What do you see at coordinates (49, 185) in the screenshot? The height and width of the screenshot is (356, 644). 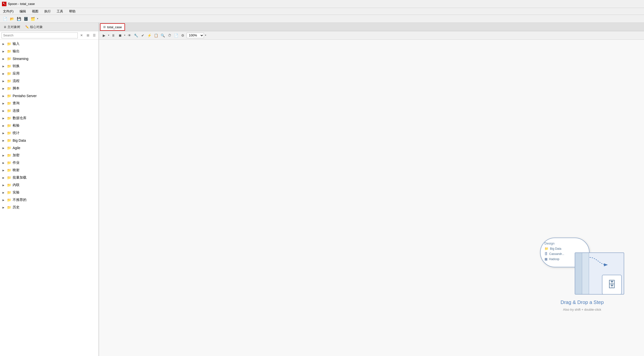 I see `tree-item-inline: ▶ 📁 内联` at bounding box center [49, 185].